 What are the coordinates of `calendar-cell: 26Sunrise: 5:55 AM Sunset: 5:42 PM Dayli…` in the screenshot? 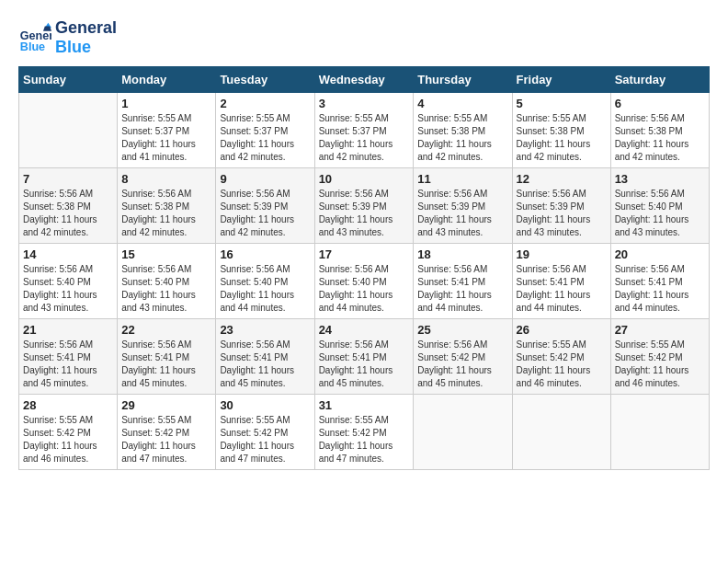 It's located at (561, 357).